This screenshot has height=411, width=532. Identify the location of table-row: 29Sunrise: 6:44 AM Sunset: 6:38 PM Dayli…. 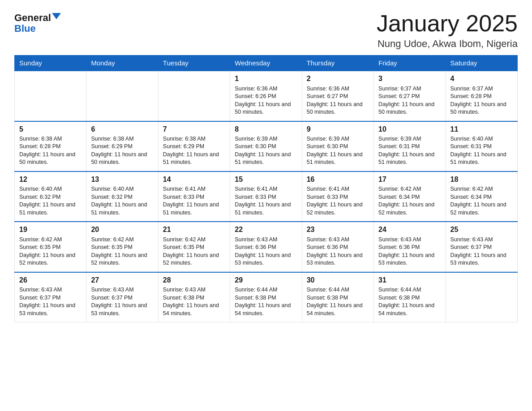
(266, 297).